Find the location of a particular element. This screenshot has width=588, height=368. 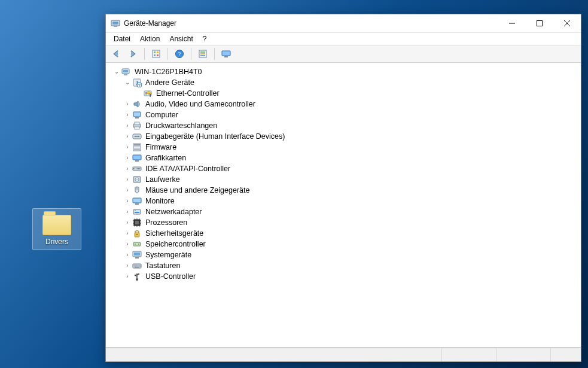

tree-item: ›Monitore is located at coordinates (343, 201).